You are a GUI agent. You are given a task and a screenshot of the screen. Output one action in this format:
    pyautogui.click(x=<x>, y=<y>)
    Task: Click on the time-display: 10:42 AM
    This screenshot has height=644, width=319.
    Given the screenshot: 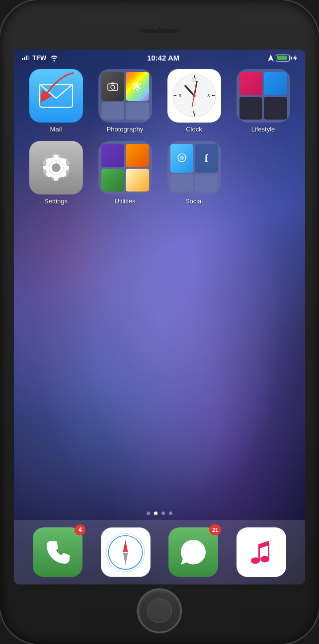 What is the action you would take?
    pyautogui.click(x=163, y=58)
    